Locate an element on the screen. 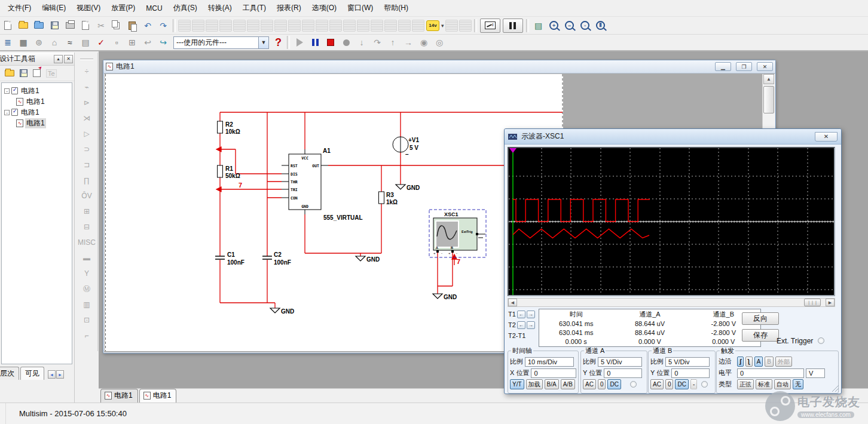  add-mode-button: 加载 is located at coordinates (534, 385).